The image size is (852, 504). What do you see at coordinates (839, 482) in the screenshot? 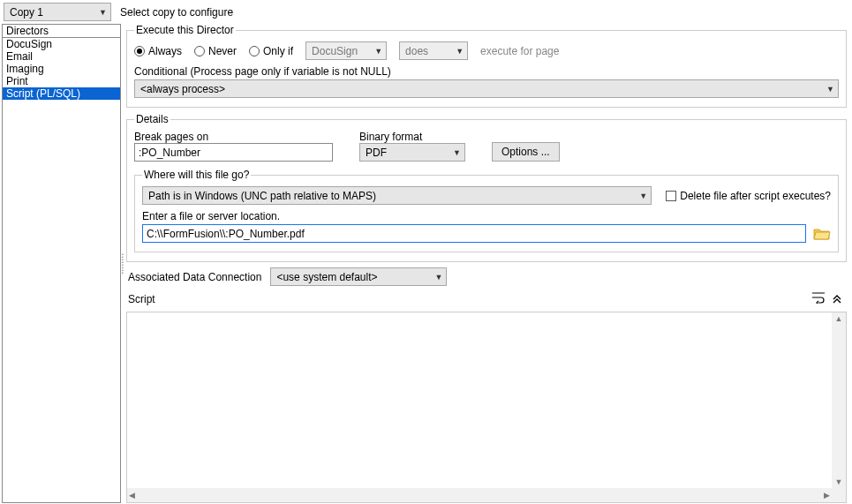
I see `scroll-down-icon: ▼` at bounding box center [839, 482].